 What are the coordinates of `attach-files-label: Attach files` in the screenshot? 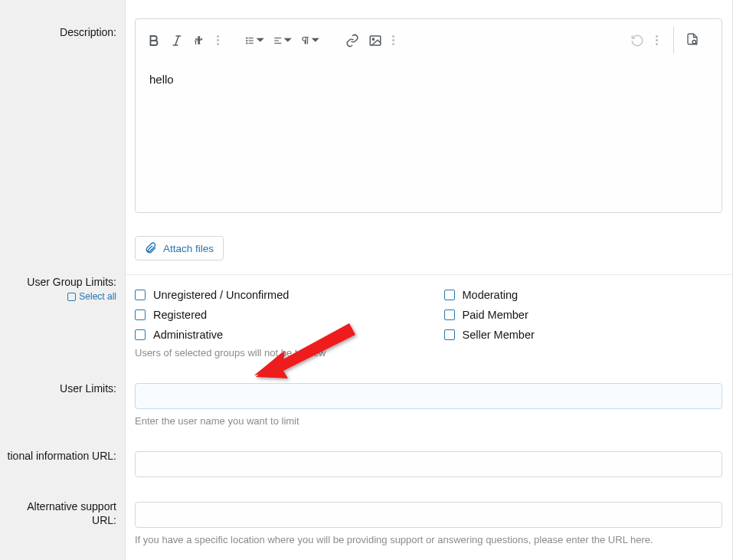 It's located at (188, 248).